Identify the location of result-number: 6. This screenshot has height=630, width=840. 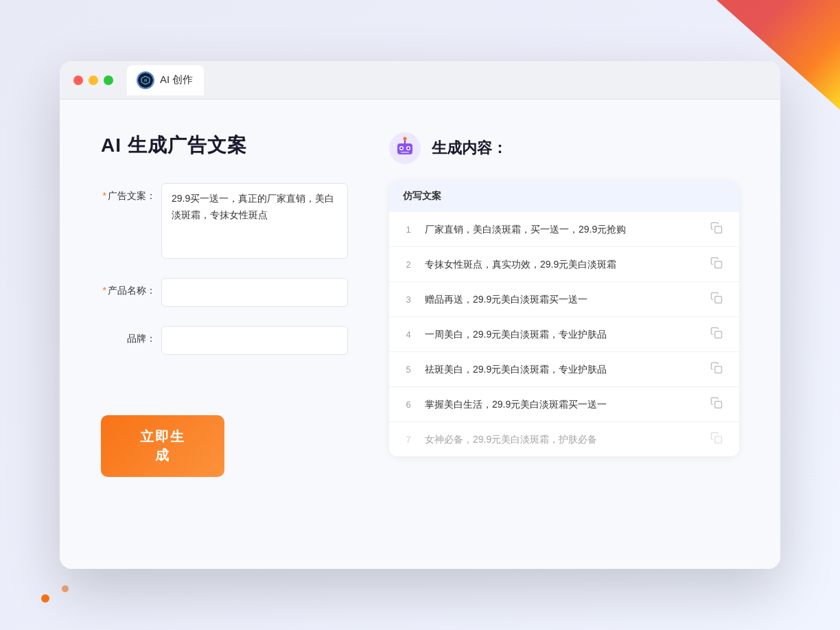
(408, 405).